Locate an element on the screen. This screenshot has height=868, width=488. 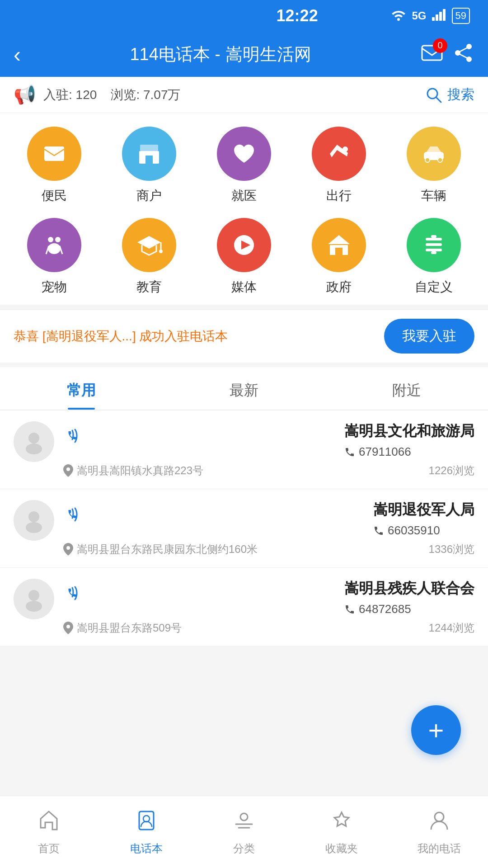
list-item: 嵩明县文化和旅游局 67911066 嵩明县嵩阳镇水真路223号 1226浏览 is located at coordinates (244, 450).